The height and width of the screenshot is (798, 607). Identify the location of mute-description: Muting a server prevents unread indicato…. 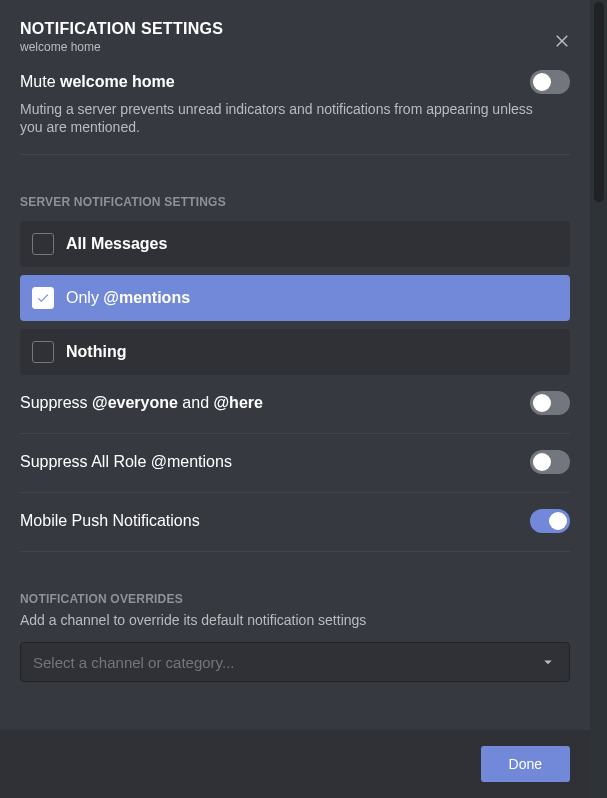
(295, 118).